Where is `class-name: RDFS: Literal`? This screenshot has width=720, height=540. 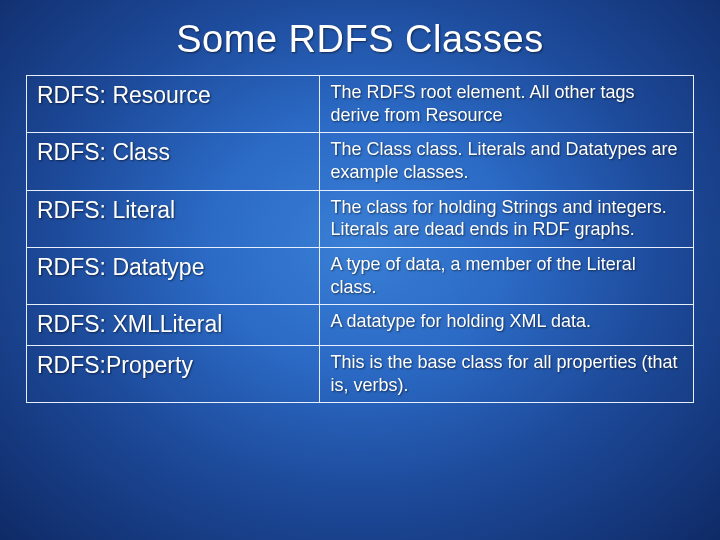 class-name: RDFS: Literal is located at coordinates (174, 218).